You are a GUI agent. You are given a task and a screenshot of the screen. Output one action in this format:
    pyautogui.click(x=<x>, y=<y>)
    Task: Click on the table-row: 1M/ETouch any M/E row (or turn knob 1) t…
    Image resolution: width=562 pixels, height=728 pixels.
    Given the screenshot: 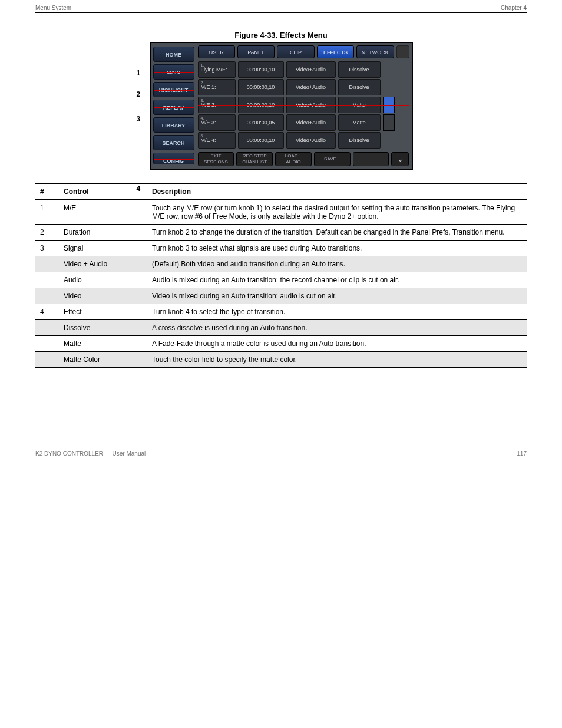 What is the action you would take?
    pyautogui.click(x=281, y=212)
    